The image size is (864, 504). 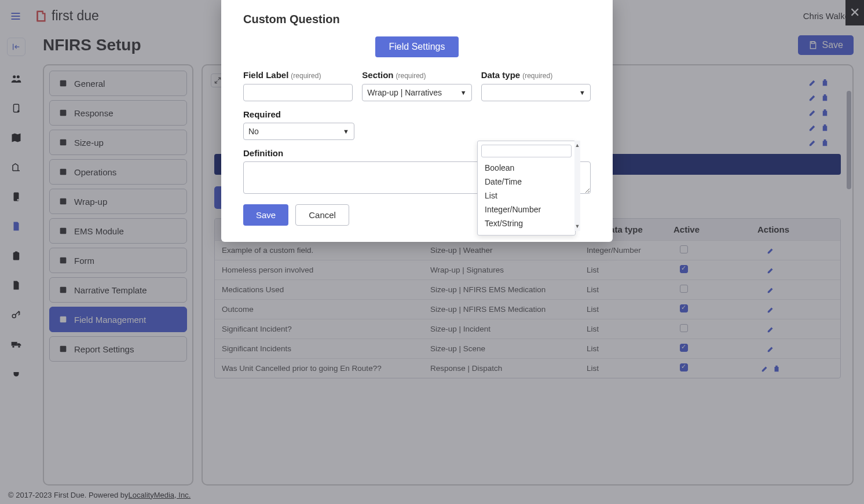 What do you see at coordinates (298, 93) in the screenshot?
I see `field-label-input` at bounding box center [298, 93].